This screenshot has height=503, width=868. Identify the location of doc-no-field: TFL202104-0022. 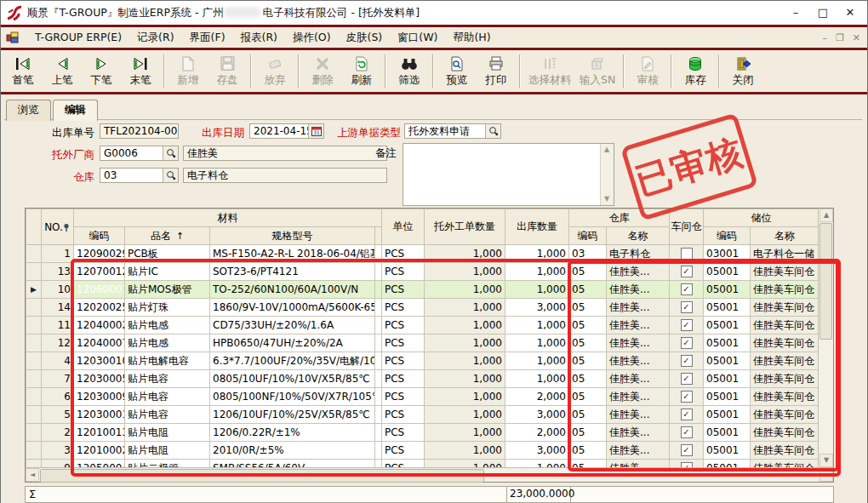
(140, 131).